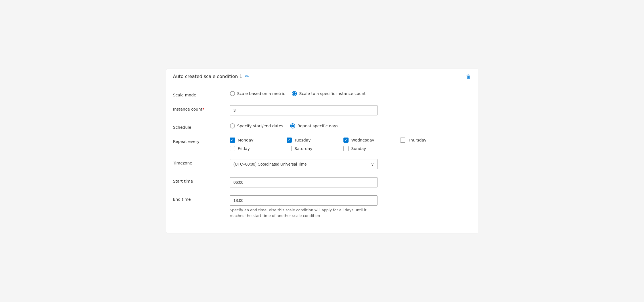 The width and height of the screenshot is (644, 302). What do you see at coordinates (257, 126) in the screenshot?
I see `radio-option-dates: Specify start/end dates` at bounding box center [257, 126].